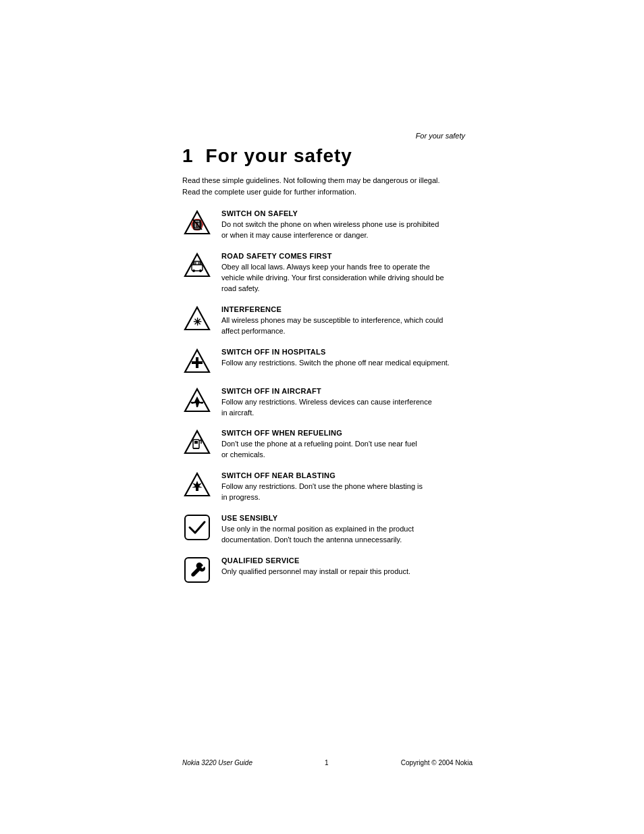 This screenshot has width=644, height=834. I want to click on footer-left: Nokia 3220 User Guide, so click(217, 763).